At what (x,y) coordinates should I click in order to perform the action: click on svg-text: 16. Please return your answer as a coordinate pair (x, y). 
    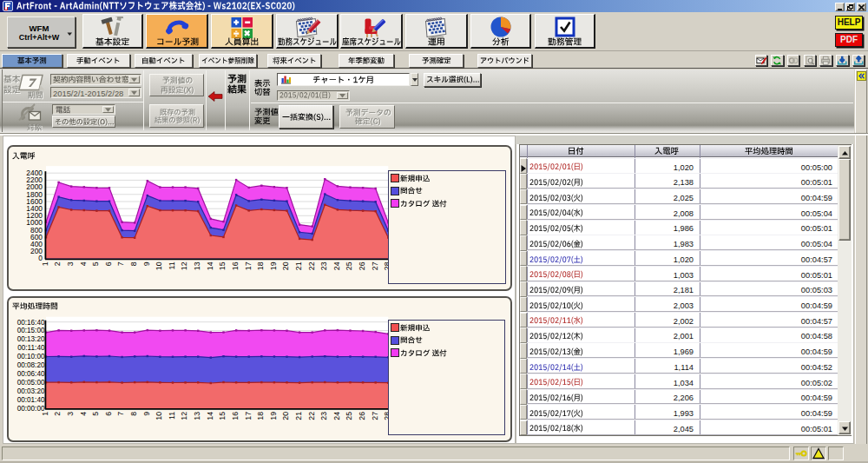
    Looking at the image, I should click on (235, 416).